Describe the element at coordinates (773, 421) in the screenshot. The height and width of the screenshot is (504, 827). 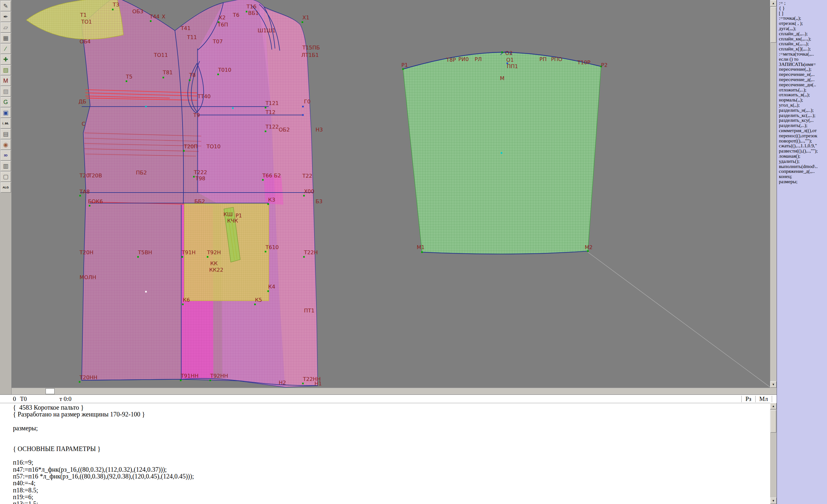
I see `code-vscroll-thumb` at that location.